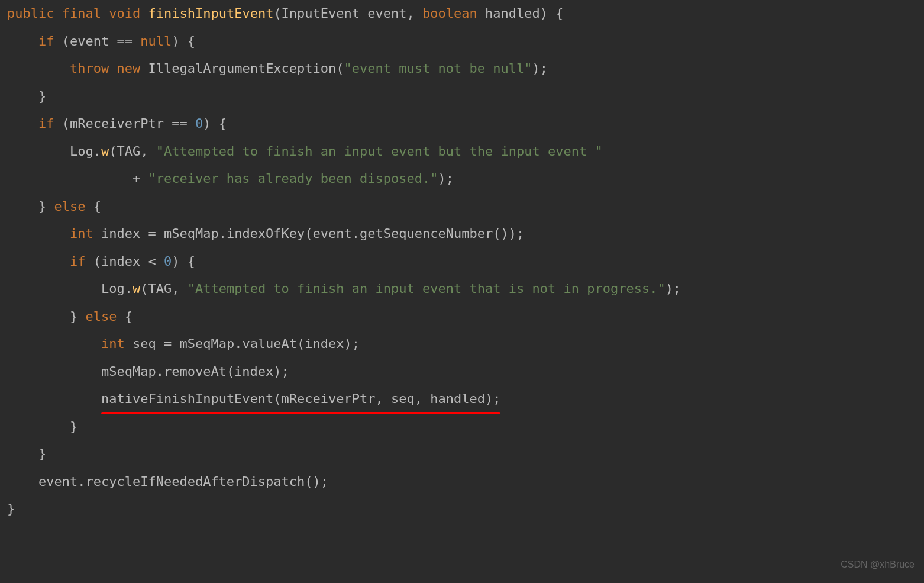 The width and height of the screenshot is (924, 583). I want to click on params: (InputEvent event,, so click(348, 13).